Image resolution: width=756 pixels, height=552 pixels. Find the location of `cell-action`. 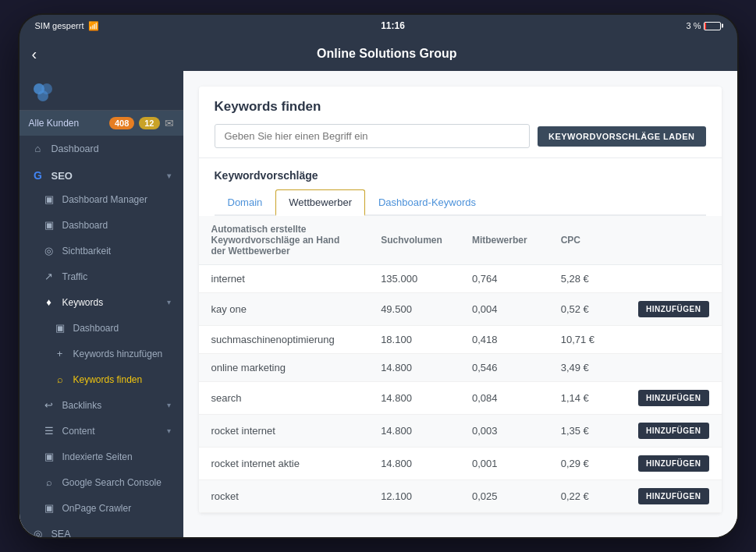

cell-action is located at coordinates (674, 279).